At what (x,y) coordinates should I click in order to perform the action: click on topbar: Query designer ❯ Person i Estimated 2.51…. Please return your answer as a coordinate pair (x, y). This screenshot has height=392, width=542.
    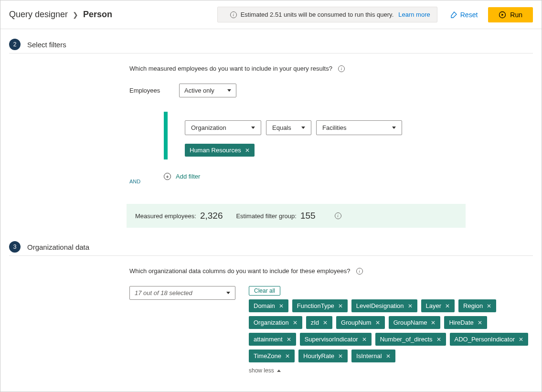
    Looking at the image, I should click on (271, 15).